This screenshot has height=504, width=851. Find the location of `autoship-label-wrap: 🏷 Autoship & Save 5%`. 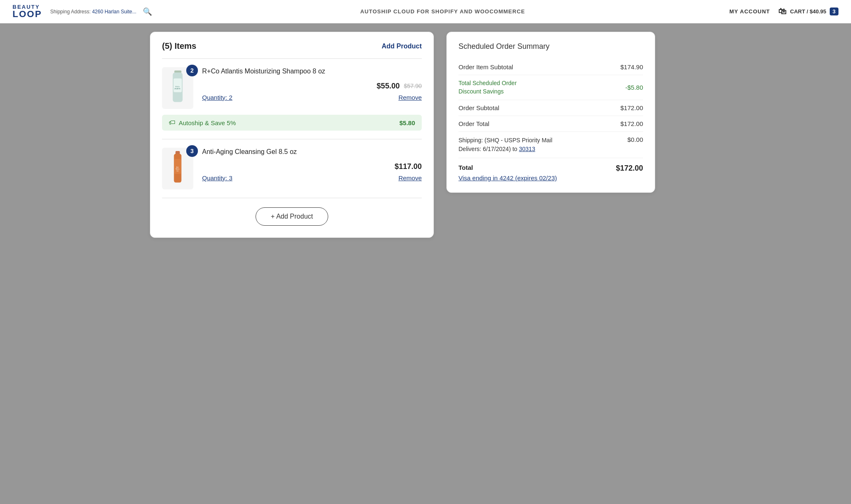

autoship-label-wrap: 🏷 Autoship & Save 5% is located at coordinates (202, 123).